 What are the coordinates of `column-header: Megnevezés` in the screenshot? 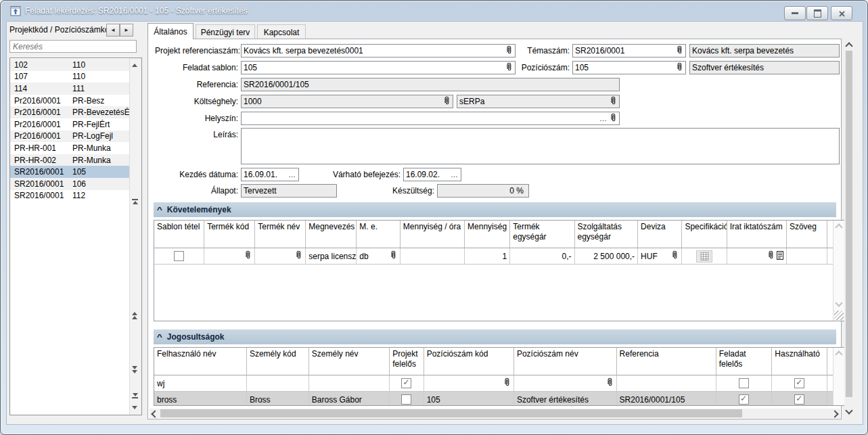 It's located at (332, 234).